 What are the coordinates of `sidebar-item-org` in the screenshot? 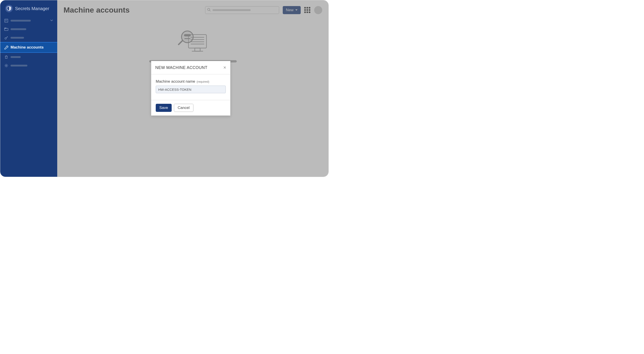 It's located at (29, 21).